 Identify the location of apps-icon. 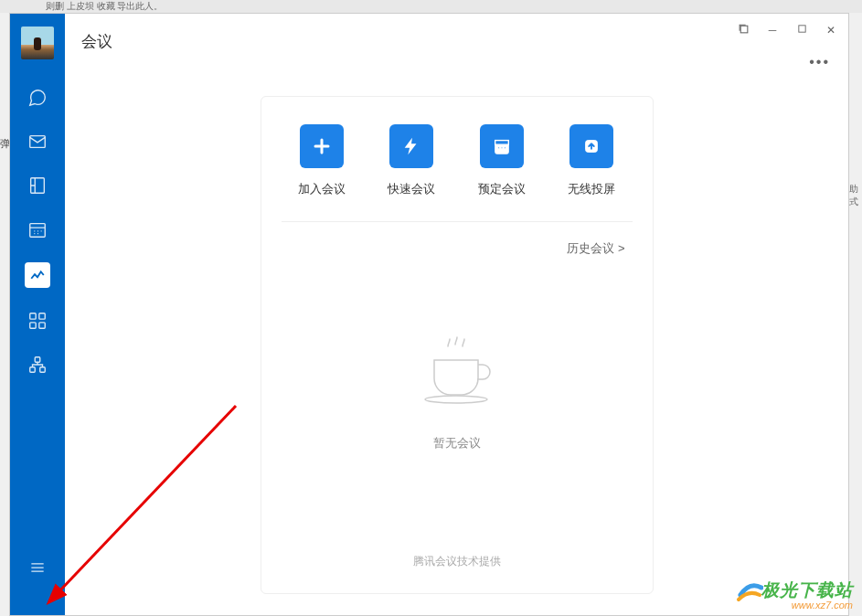
(37, 321).